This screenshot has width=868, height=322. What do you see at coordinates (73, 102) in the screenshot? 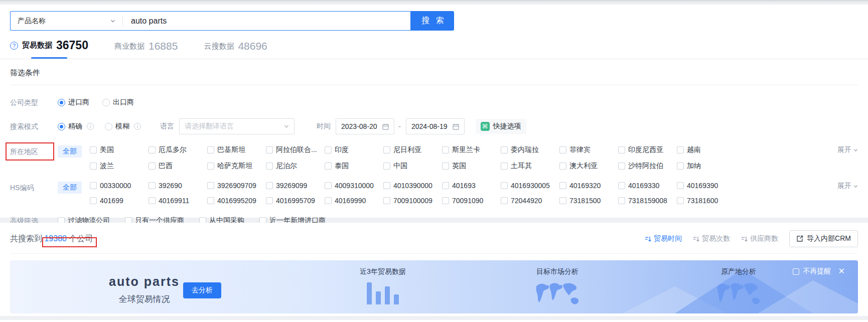
I see `radio-importer: 进口商` at bounding box center [73, 102].